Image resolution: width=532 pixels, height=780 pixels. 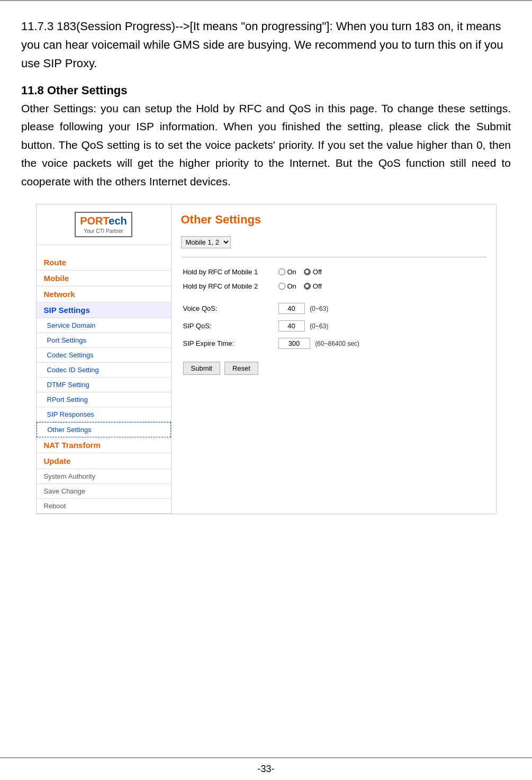 What do you see at coordinates (333, 272) in the screenshot?
I see `hold-mobile1-row: Hold by RFC of Mobile 1 On Off` at bounding box center [333, 272].